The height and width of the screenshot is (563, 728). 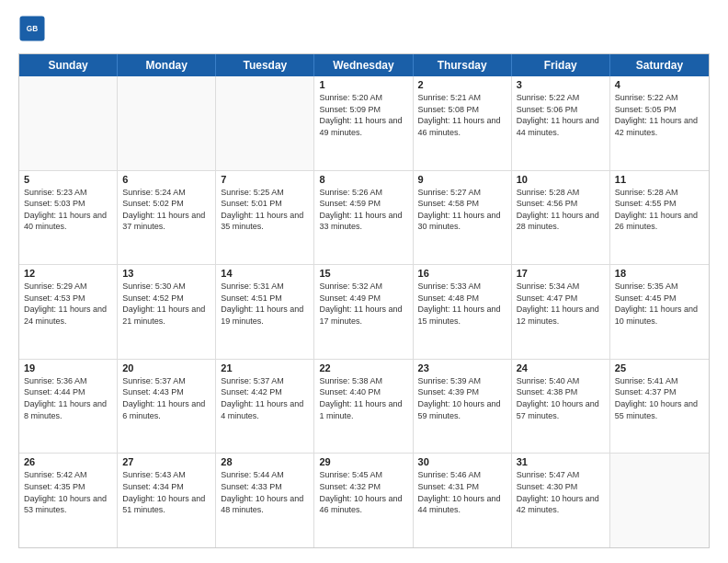 What do you see at coordinates (660, 407) in the screenshot?
I see `calendar-cell: 25Sunrise: 5:41 AM Sunset: 4:37 PM Dayli…` at bounding box center [660, 407].